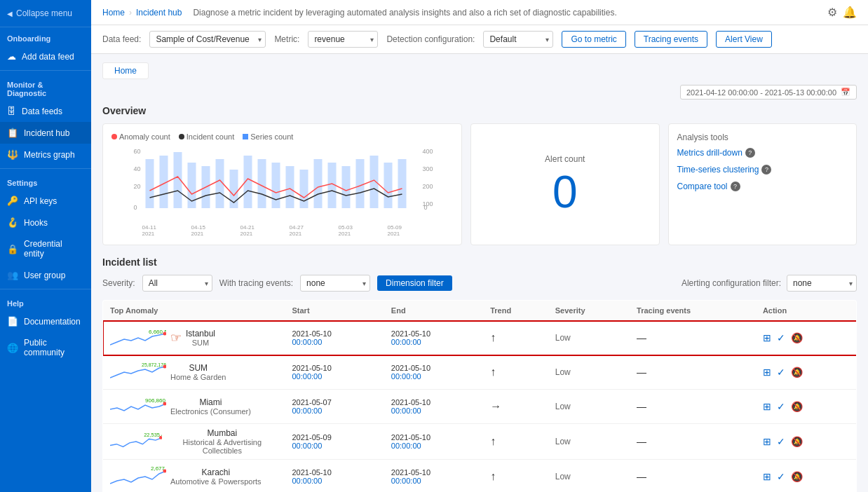 The image size is (868, 492). I want to click on metric-select: revenue, so click(343, 39).